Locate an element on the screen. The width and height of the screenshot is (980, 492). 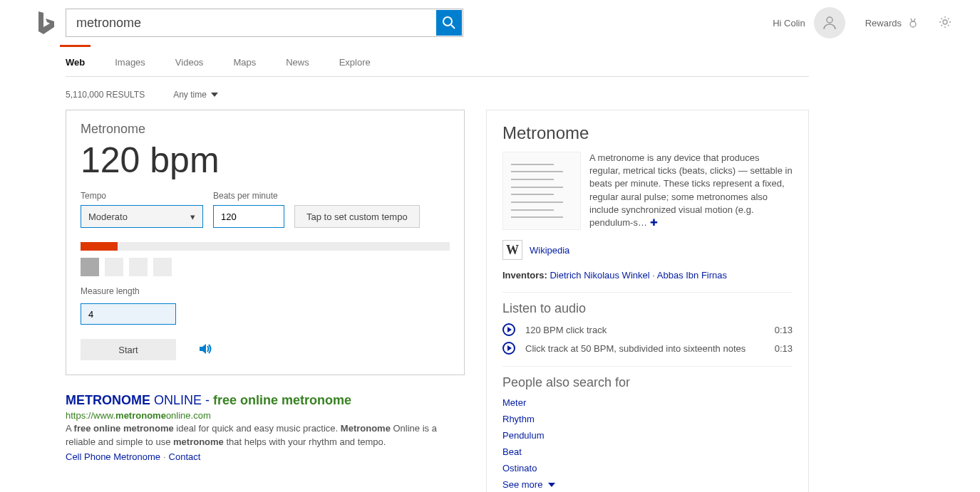
measure-input is located at coordinates (128, 314).